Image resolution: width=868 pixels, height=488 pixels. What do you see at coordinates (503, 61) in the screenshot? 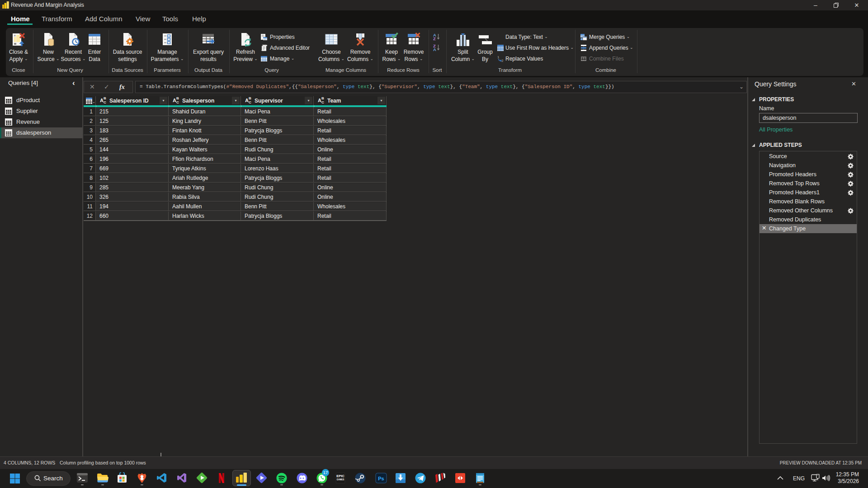
I see `svg-text: 2` at bounding box center [503, 61].